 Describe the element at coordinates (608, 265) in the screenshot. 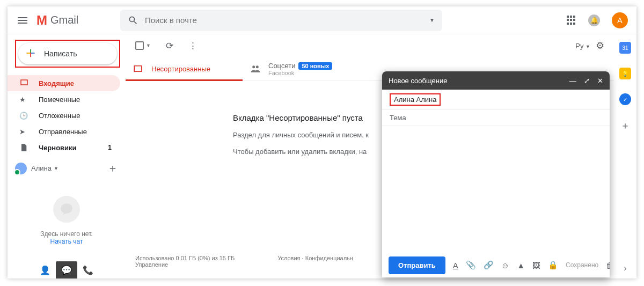

I see `discard-icon: 🗑` at that location.